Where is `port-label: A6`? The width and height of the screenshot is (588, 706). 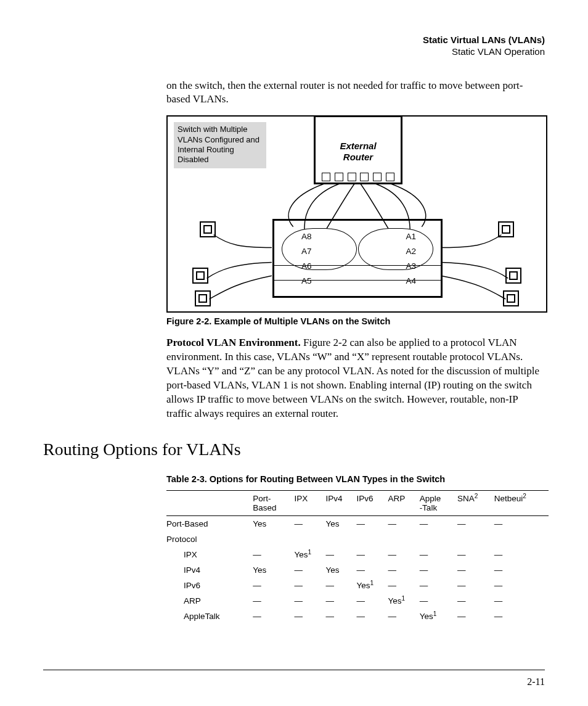 port-label: A6 is located at coordinates (307, 266).